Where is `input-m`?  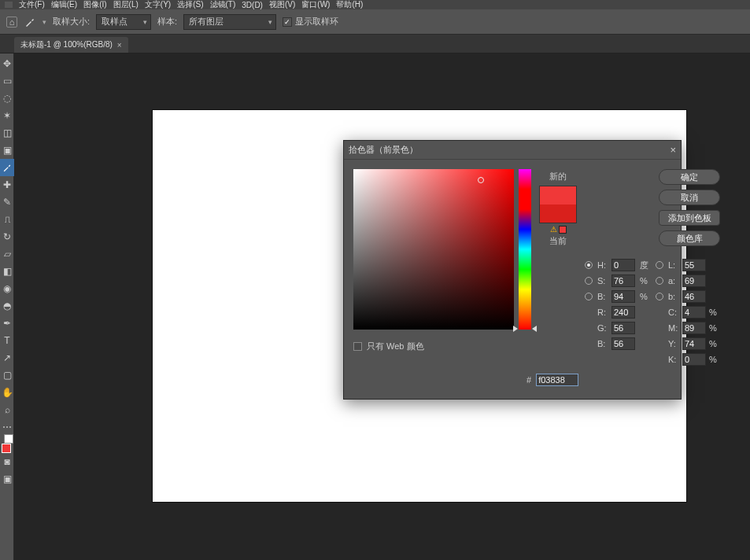 input-m is located at coordinates (694, 328).